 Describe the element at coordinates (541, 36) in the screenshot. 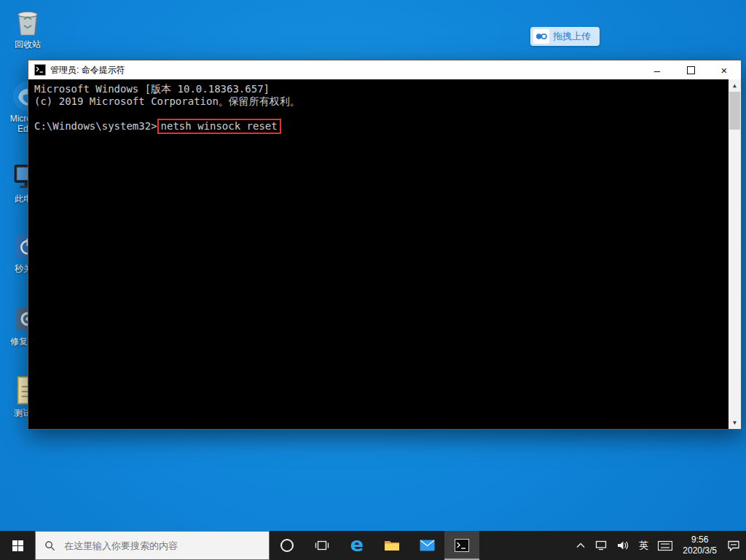

I see `upload-icon` at that location.